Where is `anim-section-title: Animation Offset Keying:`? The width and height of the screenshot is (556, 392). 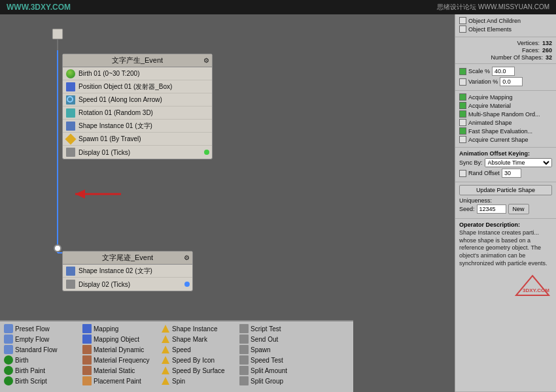 anim-section-title: Animation Offset Keying: is located at coordinates (506, 154).